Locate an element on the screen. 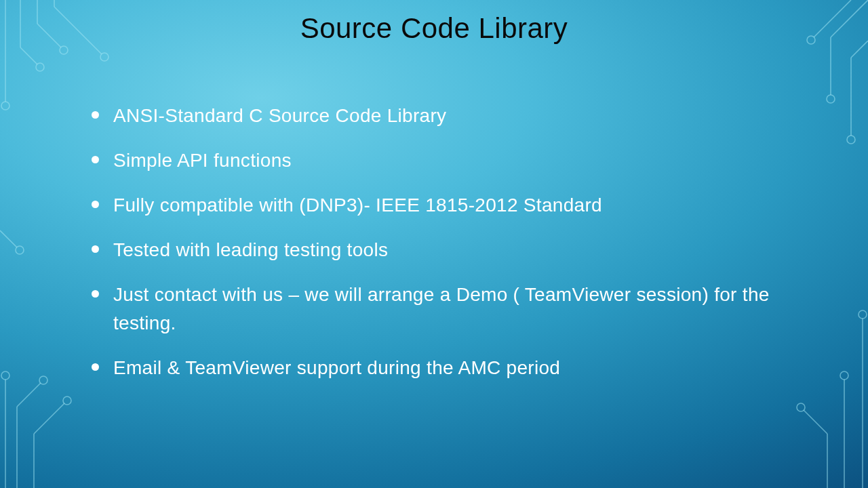  slide-title: Source Code Library is located at coordinates (434, 28).